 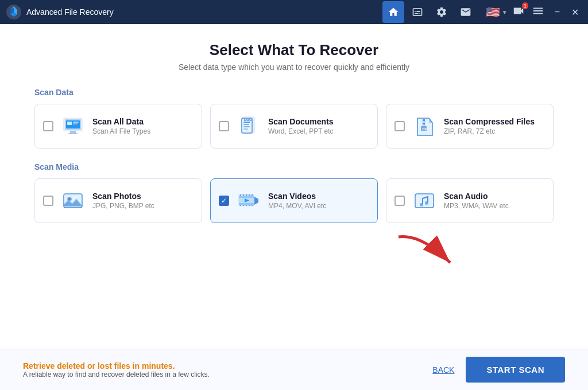 What do you see at coordinates (466, 12) in the screenshot?
I see `nav-mail-button` at bounding box center [466, 12].